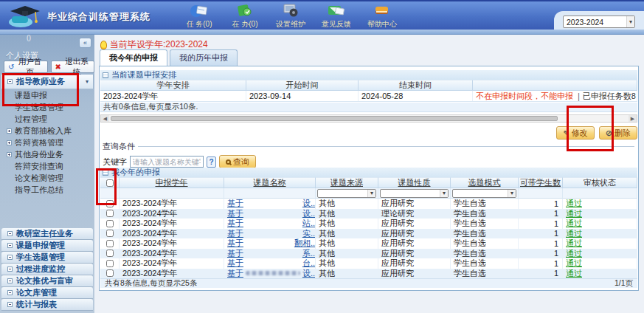 The height and width of the screenshot is (313, 644). I want to click on topic-link-suffix: 台.., so click(308, 264).